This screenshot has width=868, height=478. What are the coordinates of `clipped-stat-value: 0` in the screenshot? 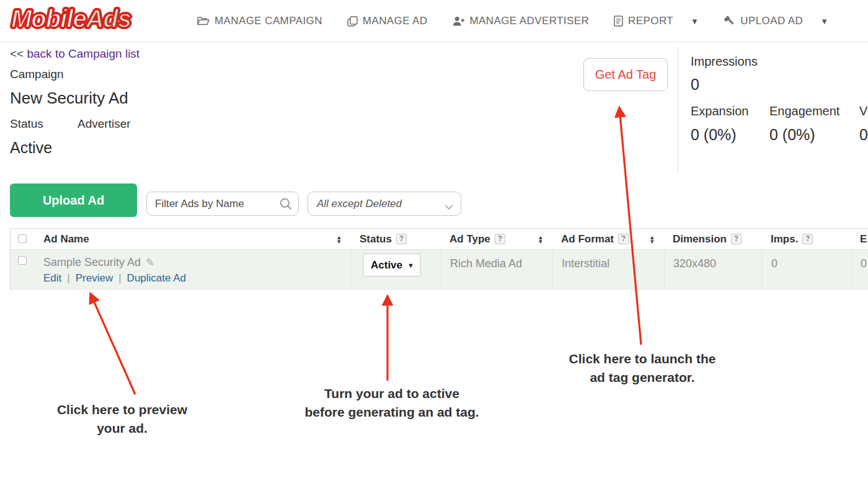 It's located at (864, 135).